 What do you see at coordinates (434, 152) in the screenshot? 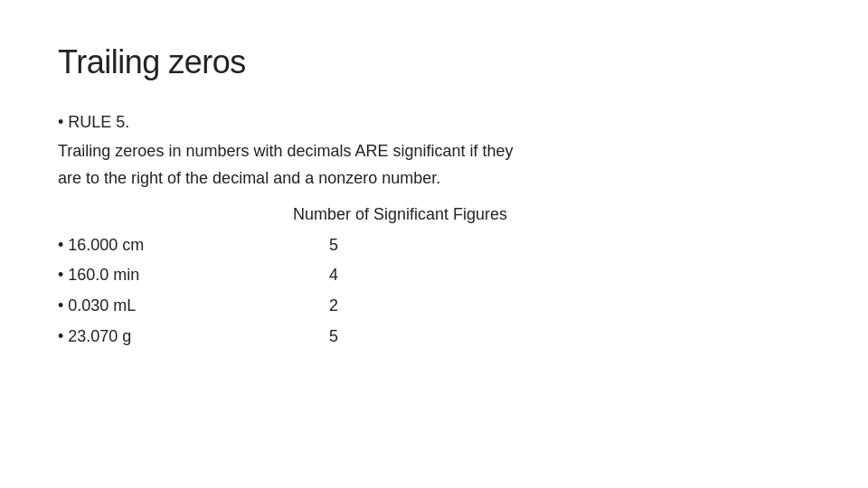
I see `description-line-1: Trailing zeroes in numbers with decimals…` at bounding box center [434, 152].